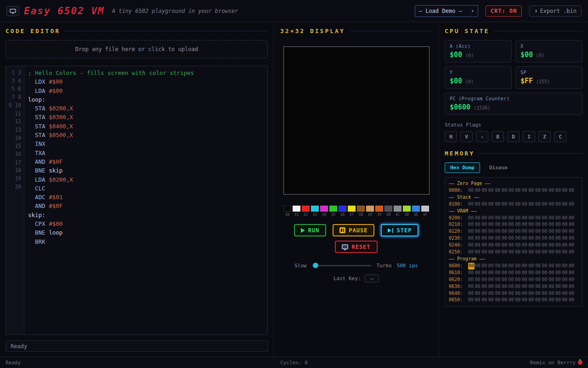 The image size is (588, 368). What do you see at coordinates (514, 198) in the screenshot?
I see `memory-section-label: —— Stack ——` at bounding box center [514, 198].